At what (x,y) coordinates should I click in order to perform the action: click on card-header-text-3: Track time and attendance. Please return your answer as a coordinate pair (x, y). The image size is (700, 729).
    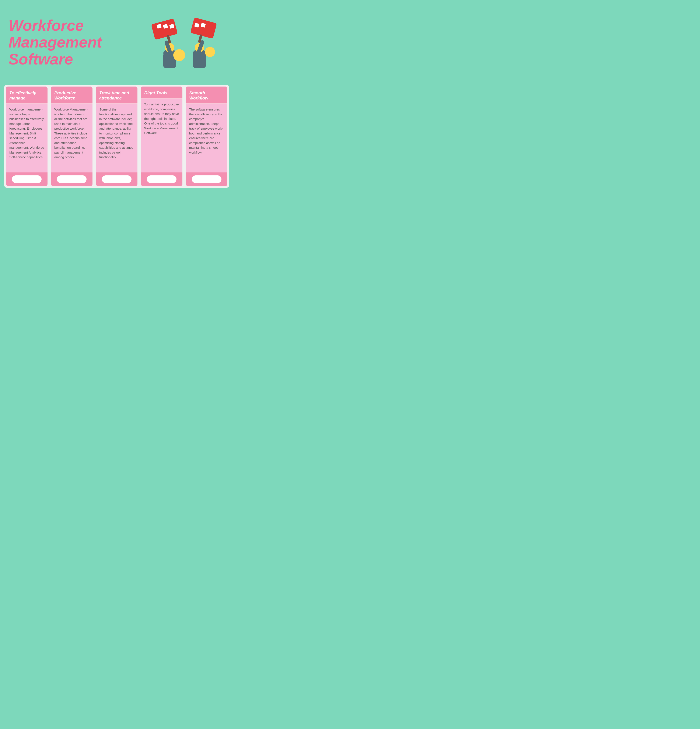
    Looking at the image, I should click on (117, 95).